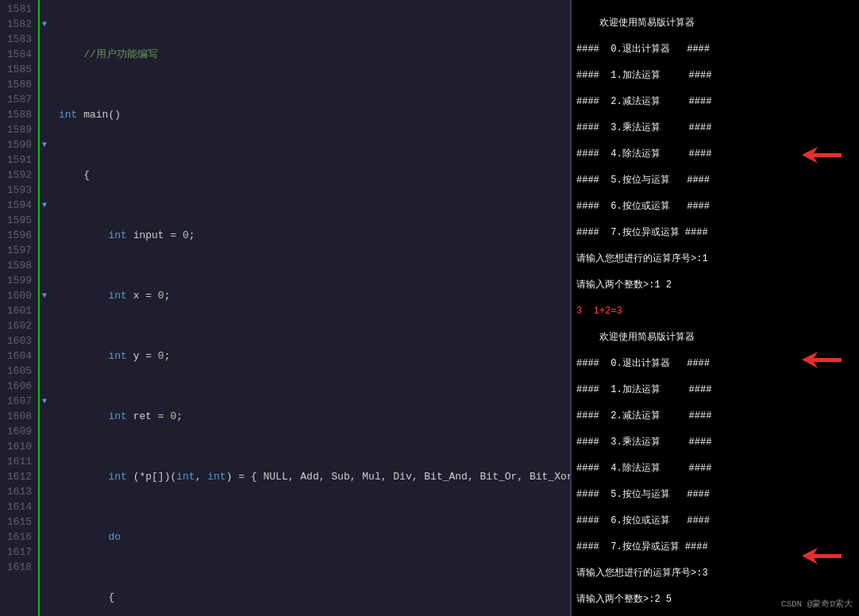 This screenshot has height=616, width=859. Describe the element at coordinates (44, 402) in the screenshot. I see `fold-1607: ▼` at that location.